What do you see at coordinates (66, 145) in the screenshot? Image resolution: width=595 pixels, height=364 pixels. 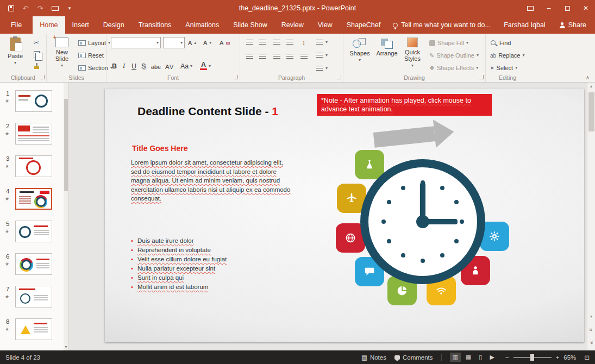 I see `thumbnail-scrollbar-thumb` at bounding box center [66, 145].